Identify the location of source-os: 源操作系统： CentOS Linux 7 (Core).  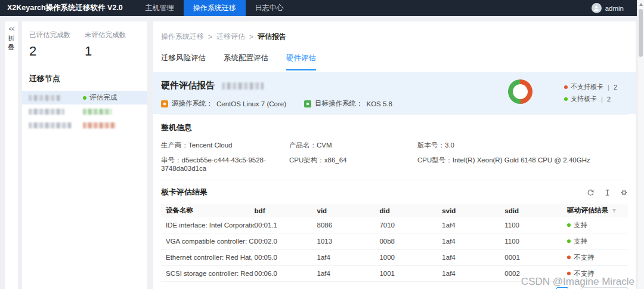
(224, 104).